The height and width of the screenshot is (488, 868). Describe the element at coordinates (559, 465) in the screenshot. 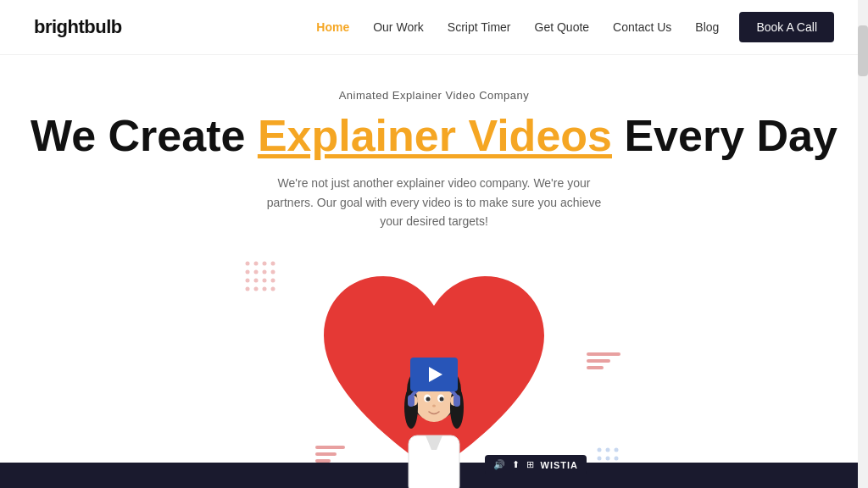

I see `wistia-logo: WISTIA` at that location.